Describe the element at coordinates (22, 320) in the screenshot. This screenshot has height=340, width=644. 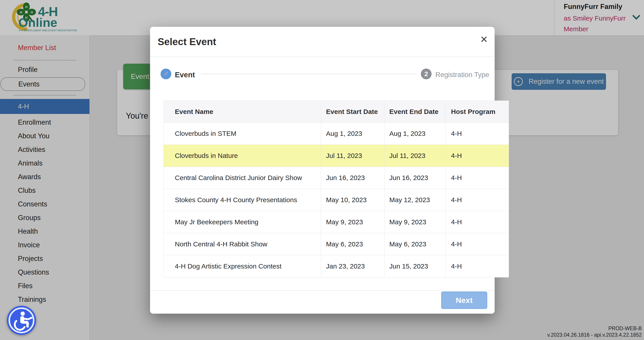
I see `accessibility-icon` at that location.